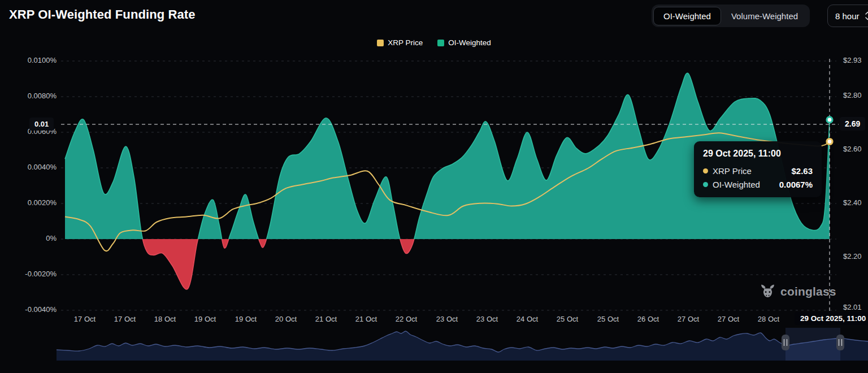  What do you see at coordinates (830, 120) in the screenshot?
I see `oi-weighted-marker` at bounding box center [830, 120].